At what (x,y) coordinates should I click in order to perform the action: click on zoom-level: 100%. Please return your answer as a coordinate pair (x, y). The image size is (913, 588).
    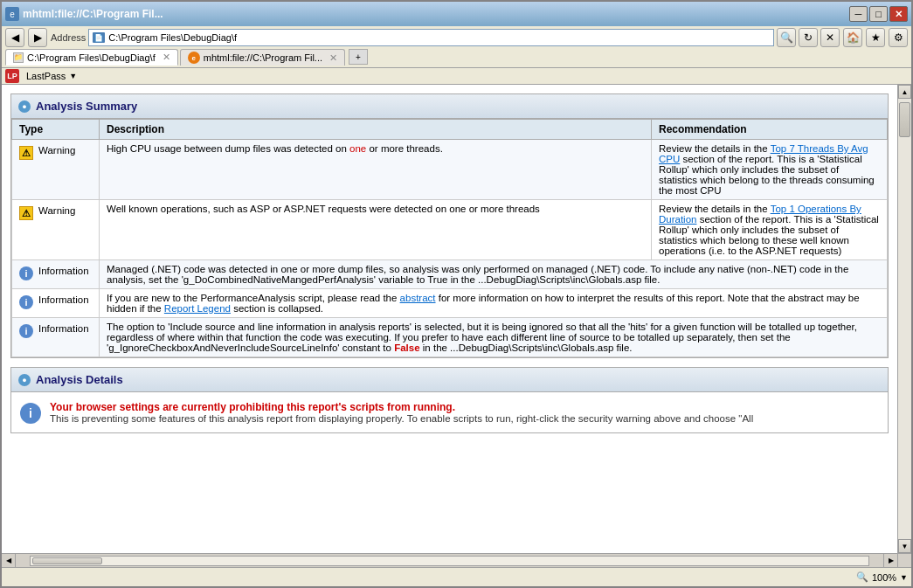
    Looking at the image, I should click on (884, 578).